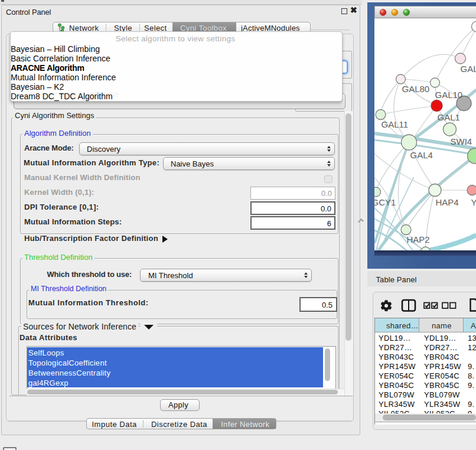  I want to click on svg-text: GAL4, so click(421, 155).